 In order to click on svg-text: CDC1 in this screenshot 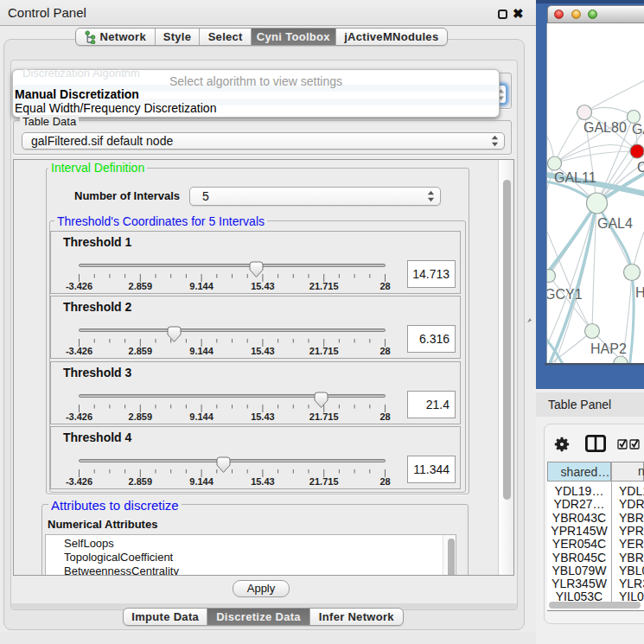, I will do `click(641, 168)`.